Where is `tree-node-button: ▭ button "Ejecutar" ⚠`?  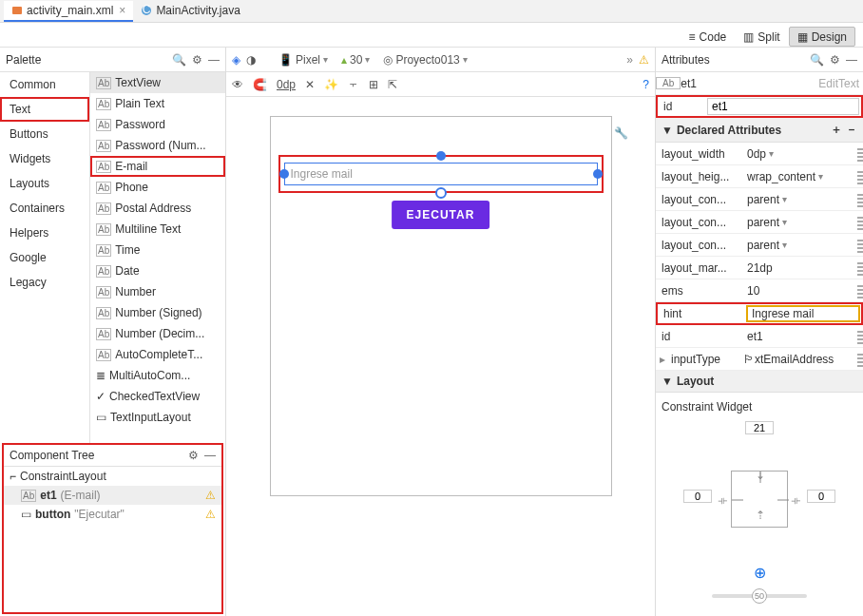 tree-node-button: ▭ button "Ejecutar" ⚠ is located at coordinates (112, 514).